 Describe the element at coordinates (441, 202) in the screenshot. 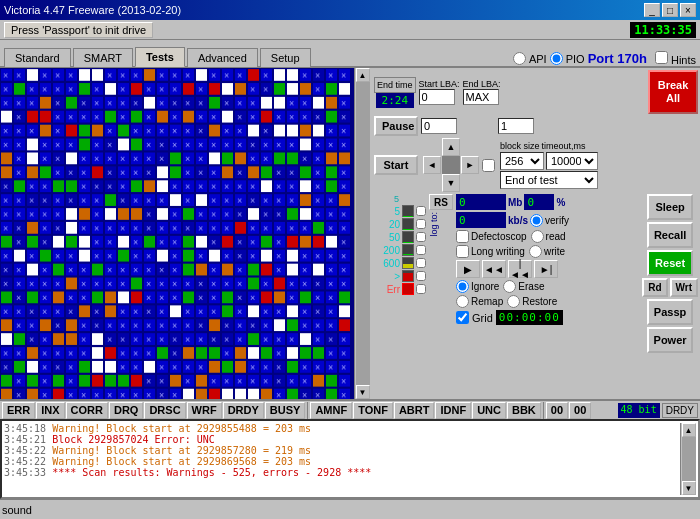

I see `rs-button: RS` at that location.